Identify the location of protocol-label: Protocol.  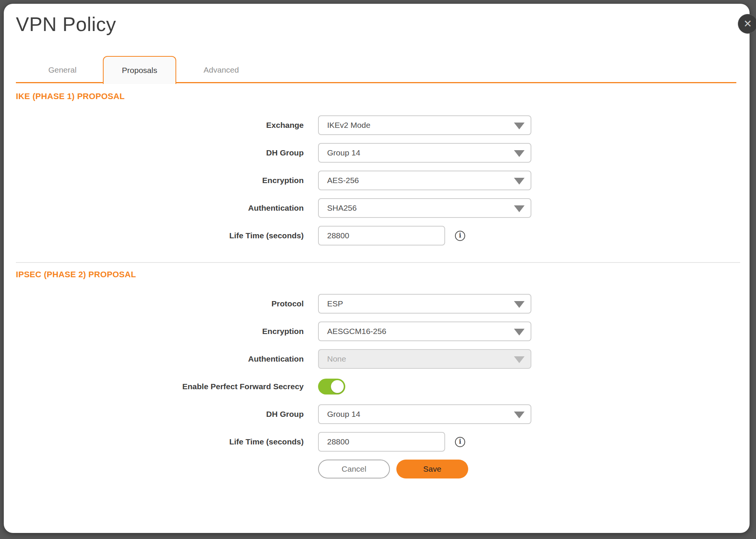
(160, 304).